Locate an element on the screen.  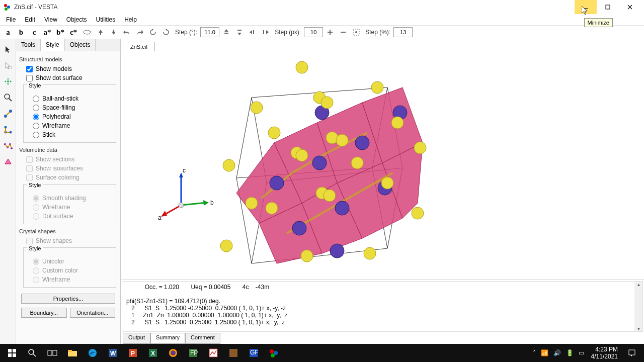
undo-icon is located at coordinates (127, 32).